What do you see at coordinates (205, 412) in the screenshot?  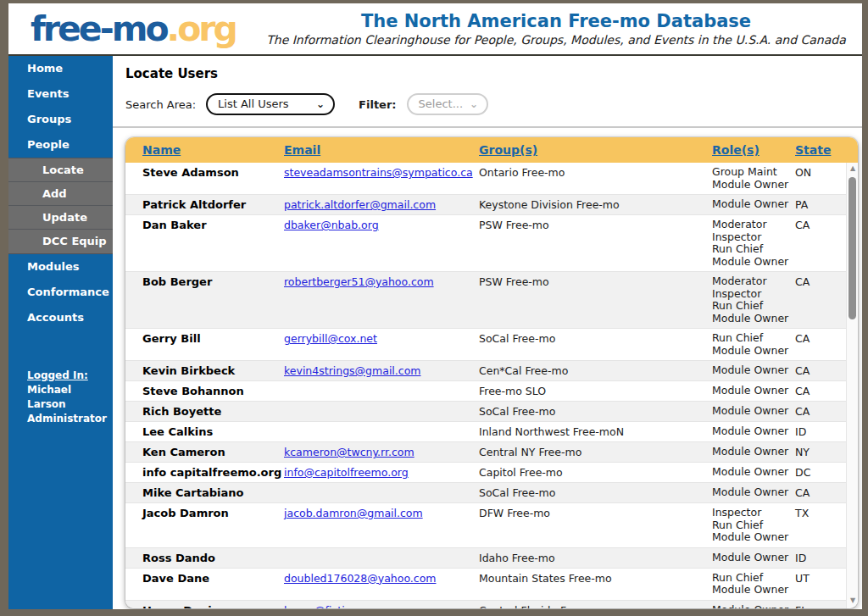 I see `user-name: Rich Boyette` at bounding box center [205, 412].